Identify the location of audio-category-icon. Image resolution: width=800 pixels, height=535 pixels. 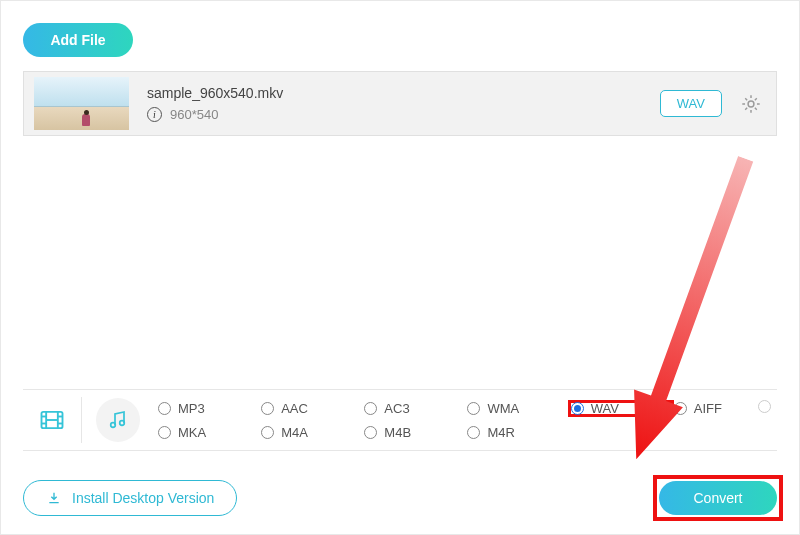
(118, 420).